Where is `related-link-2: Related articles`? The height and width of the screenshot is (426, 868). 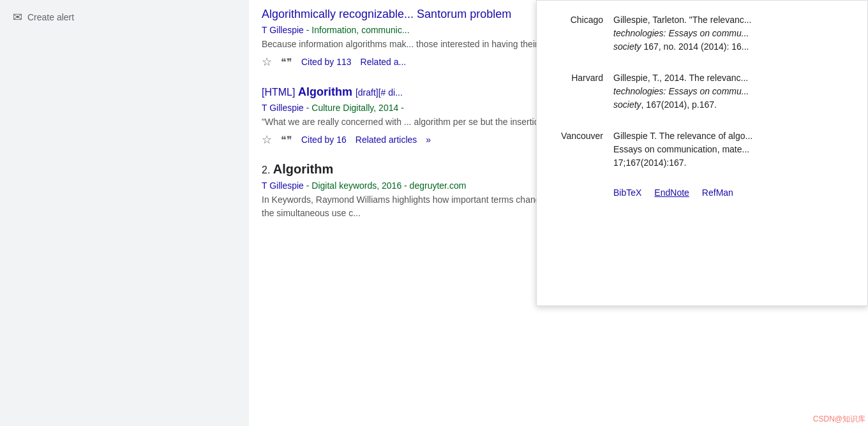 related-link-2: Related articles is located at coordinates (387, 140).